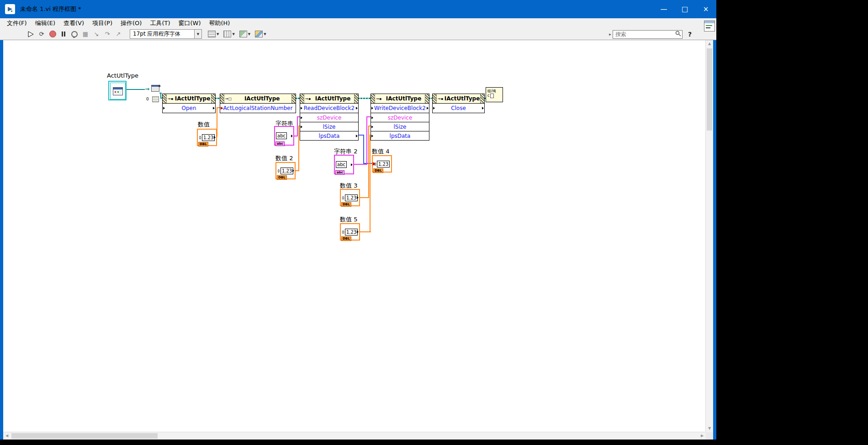 This screenshot has height=445, width=868. What do you see at coordinates (7, 436) in the screenshot?
I see `scroll-left-icon: ◀` at bounding box center [7, 436].